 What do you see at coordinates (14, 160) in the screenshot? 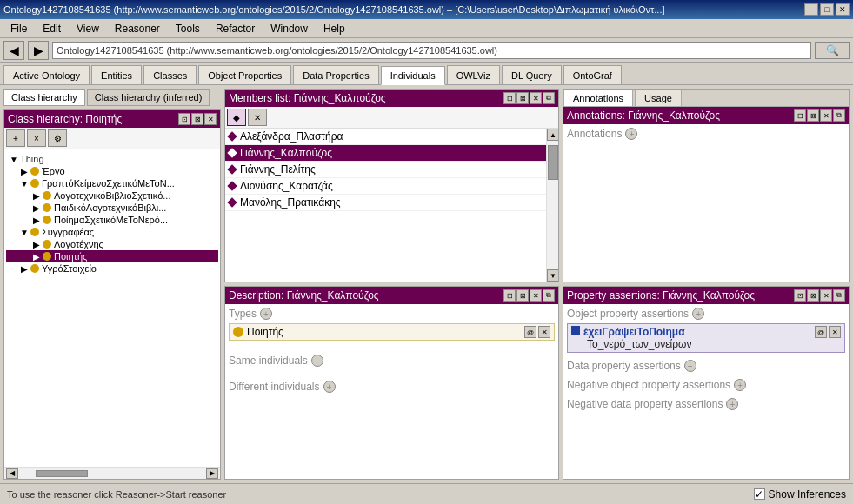
I see `toggle-thing: ▼` at bounding box center [14, 160].